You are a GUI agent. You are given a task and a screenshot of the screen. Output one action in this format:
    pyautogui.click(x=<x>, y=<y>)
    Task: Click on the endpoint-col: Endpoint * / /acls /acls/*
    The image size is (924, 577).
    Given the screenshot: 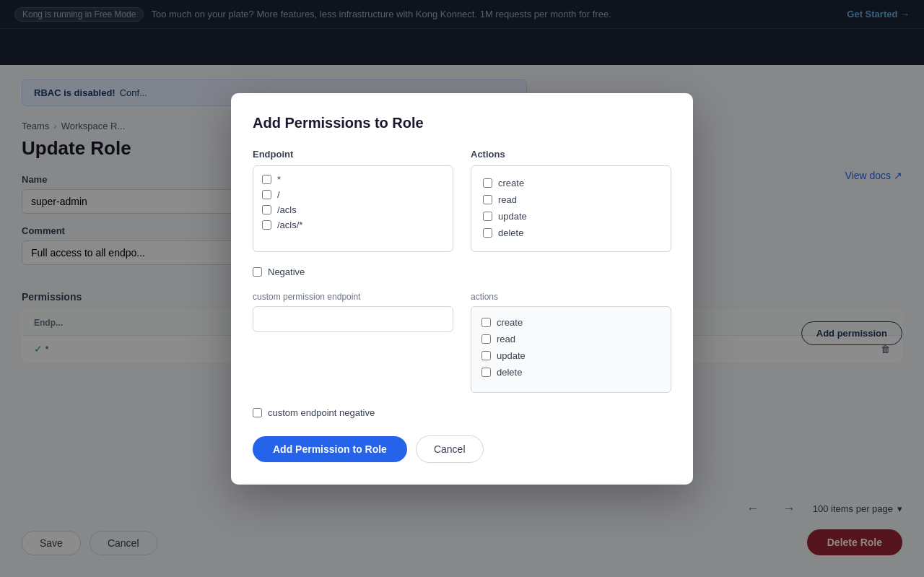 What is the action you would take?
    pyautogui.click(x=353, y=201)
    